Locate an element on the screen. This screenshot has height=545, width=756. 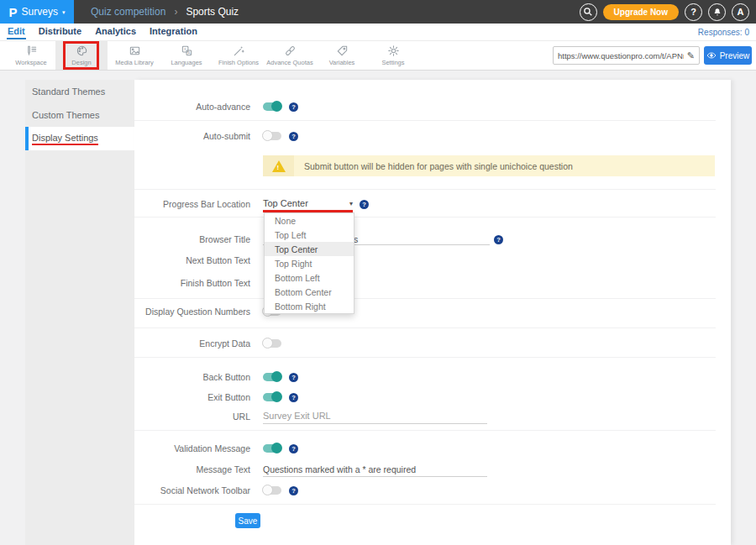
toolbar-item-media-library: Media Library is located at coordinates (134, 55).